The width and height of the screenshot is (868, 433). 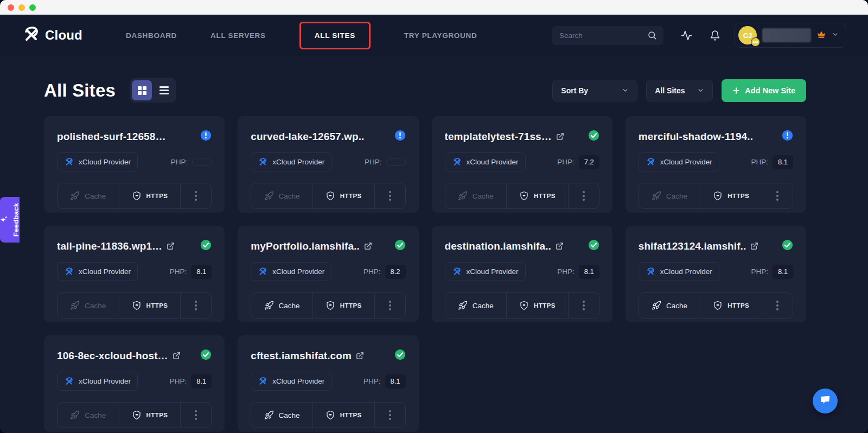 What do you see at coordinates (305, 246) in the screenshot?
I see `site-name: myPortfolio.iamshifa..` at bounding box center [305, 246].